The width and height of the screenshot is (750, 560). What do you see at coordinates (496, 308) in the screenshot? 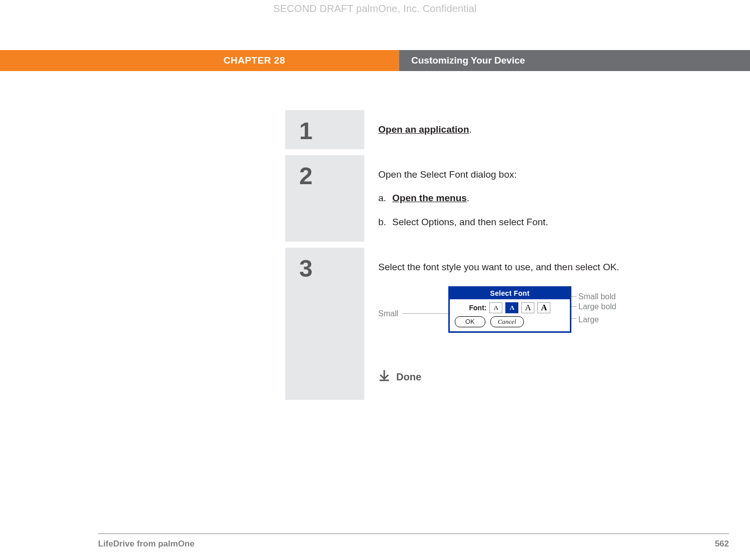
I see `font-option-small: A` at bounding box center [496, 308].